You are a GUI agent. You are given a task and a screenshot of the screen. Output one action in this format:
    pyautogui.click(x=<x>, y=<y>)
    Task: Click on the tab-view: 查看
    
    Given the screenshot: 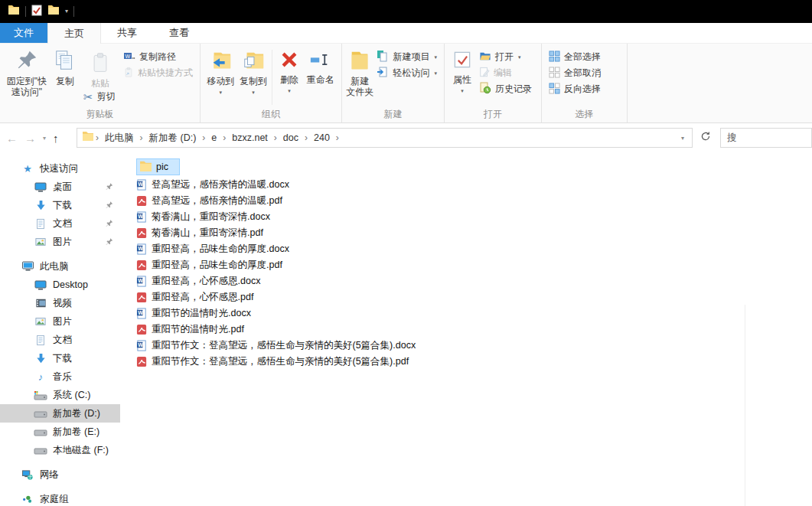 What is the action you would take?
    pyautogui.click(x=179, y=33)
    